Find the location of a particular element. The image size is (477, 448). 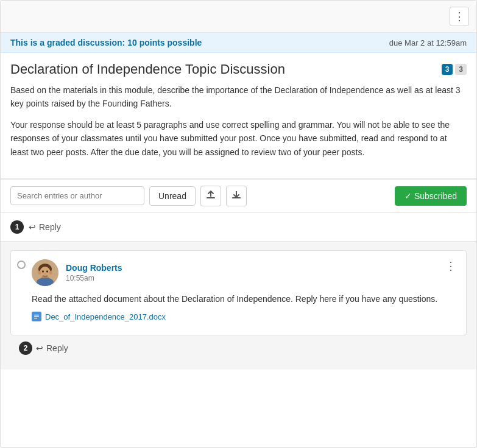

due-date: due Mar 2 at 12:59am is located at coordinates (428, 43).